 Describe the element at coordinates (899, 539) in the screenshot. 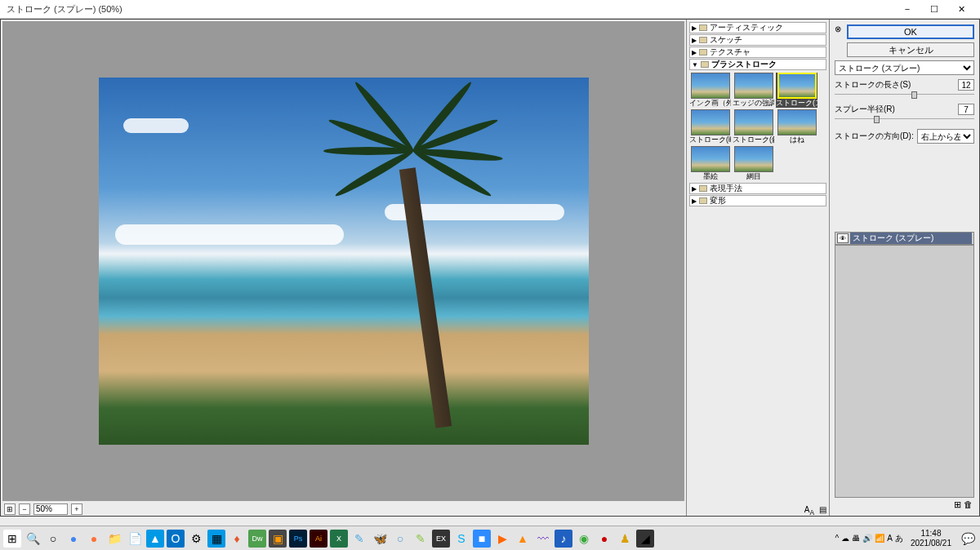

I see `ime-icon: あ` at that location.